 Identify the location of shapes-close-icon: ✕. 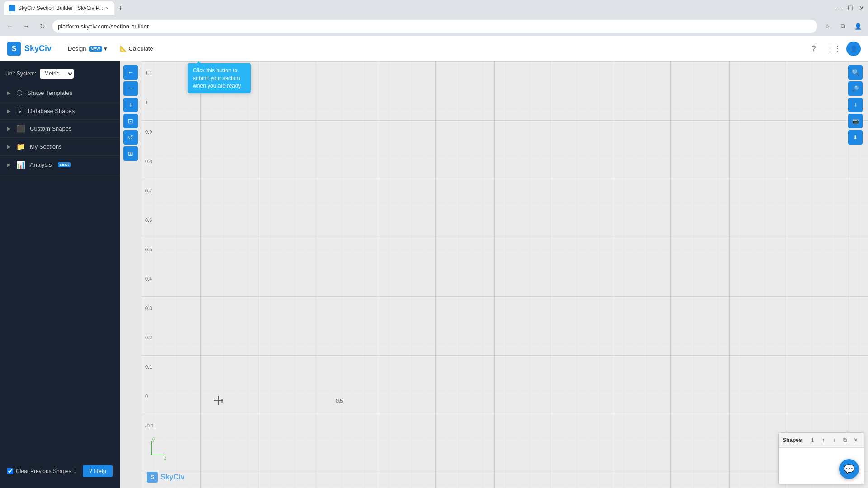
(856, 440).